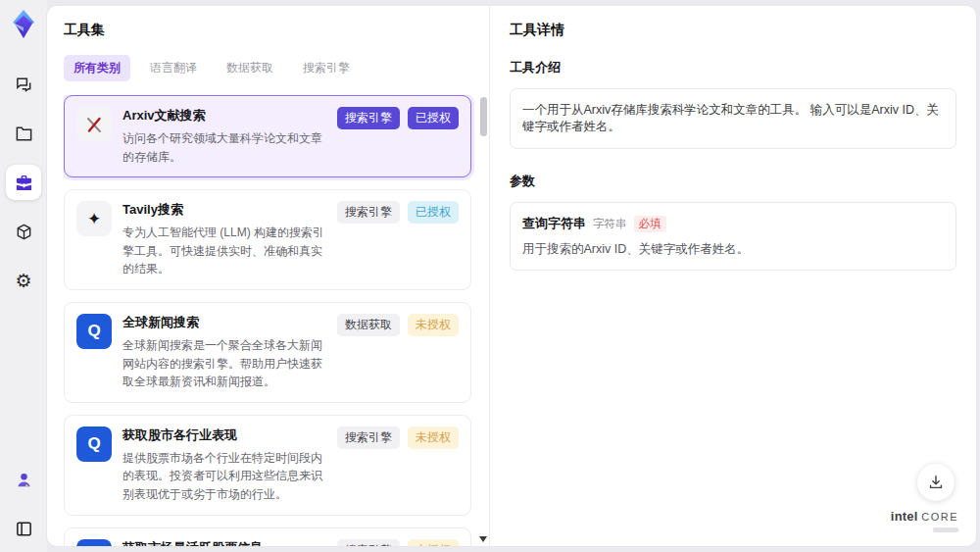 Image resolution: width=980 pixels, height=552 pixels. I want to click on briefcase-icon, so click(24, 182).